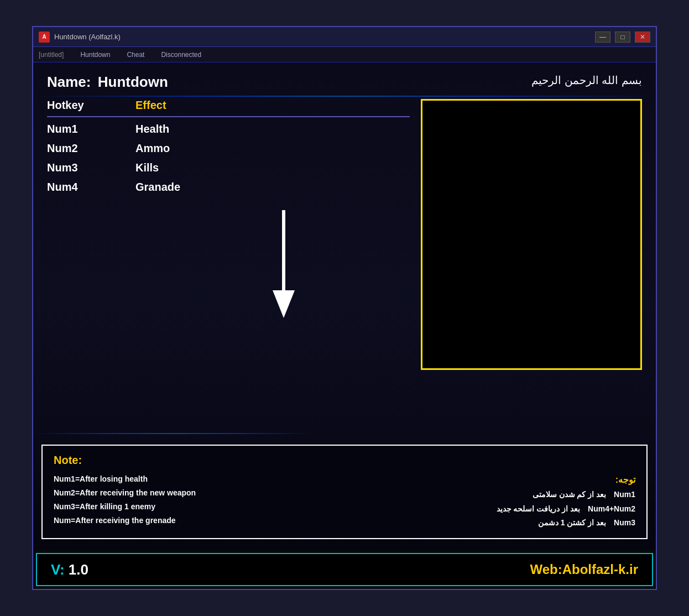 This screenshot has height=616, width=689. What do you see at coordinates (158, 187) in the screenshot?
I see `effect-granade: Granade` at bounding box center [158, 187].